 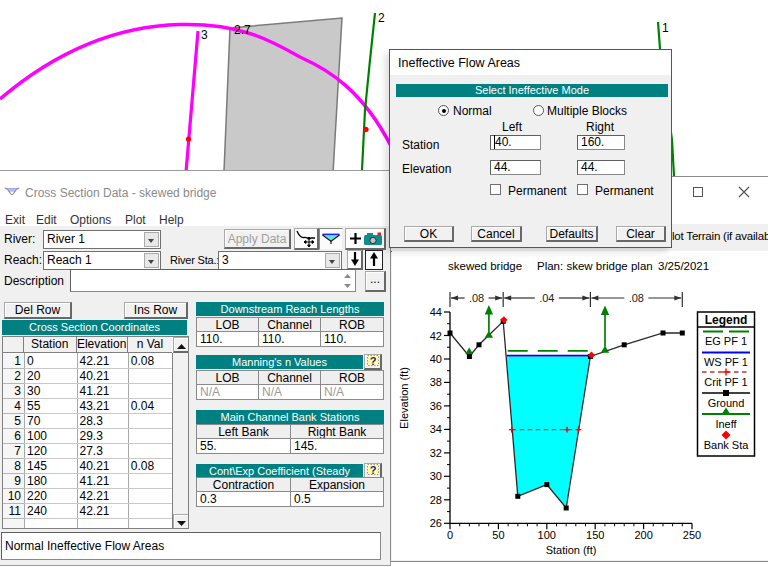 What do you see at coordinates (436, 429) in the screenshot?
I see `svg-text: 34` at bounding box center [436, 429].